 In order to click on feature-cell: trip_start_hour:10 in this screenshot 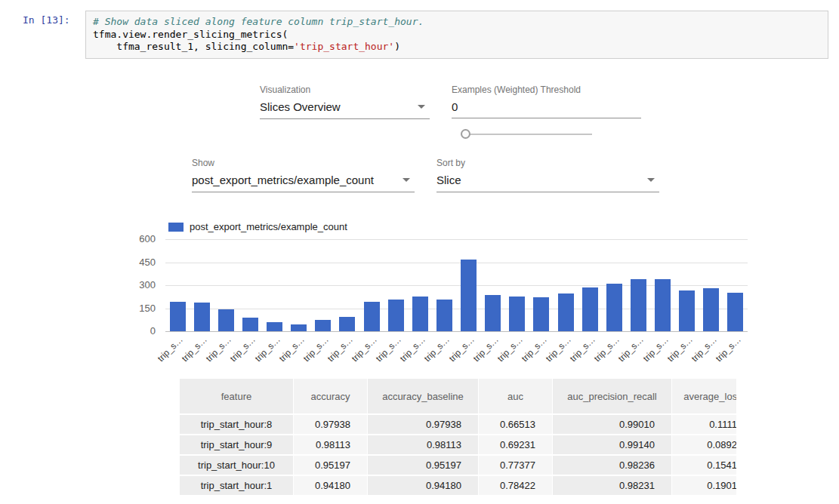, I will do `click(236, 465)`.